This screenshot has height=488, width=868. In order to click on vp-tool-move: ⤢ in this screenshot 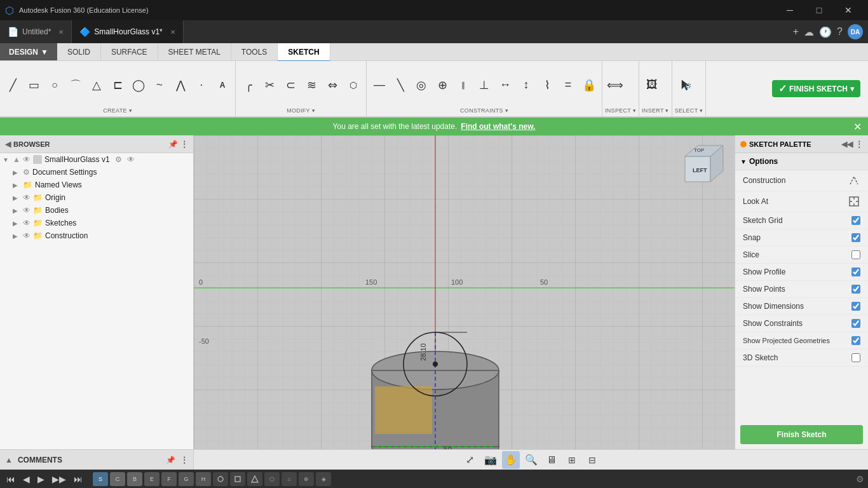, I will do `click(470, 460)`.